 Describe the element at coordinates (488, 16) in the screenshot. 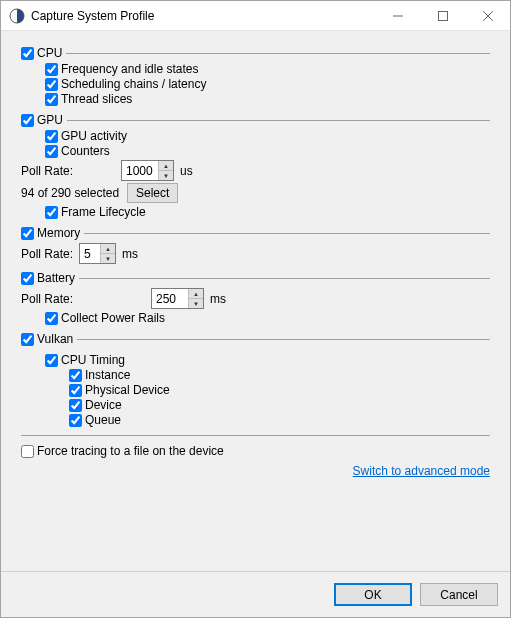

I see `close-button` at that location.